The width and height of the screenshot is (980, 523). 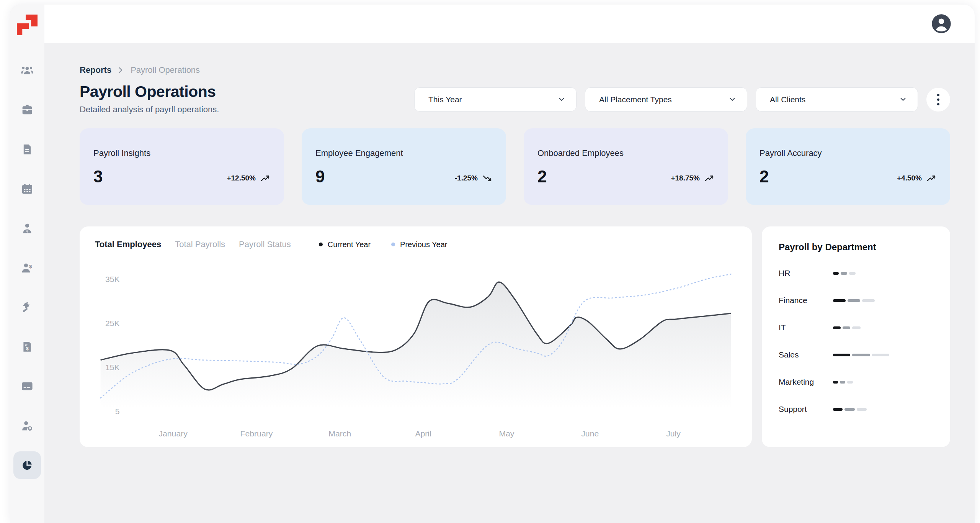 I want to click on invoices-icon: $, so click(x=27, y=347).